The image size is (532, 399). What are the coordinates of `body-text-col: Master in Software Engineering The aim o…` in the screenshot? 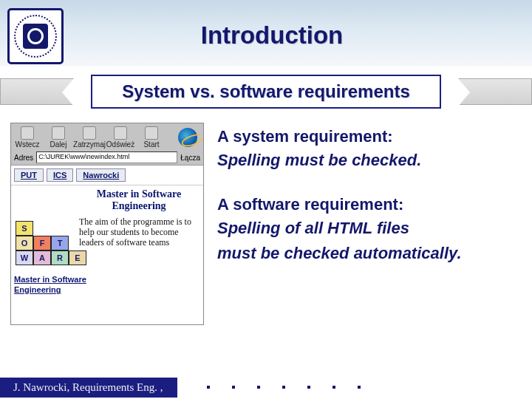 It's located at (139, 256).